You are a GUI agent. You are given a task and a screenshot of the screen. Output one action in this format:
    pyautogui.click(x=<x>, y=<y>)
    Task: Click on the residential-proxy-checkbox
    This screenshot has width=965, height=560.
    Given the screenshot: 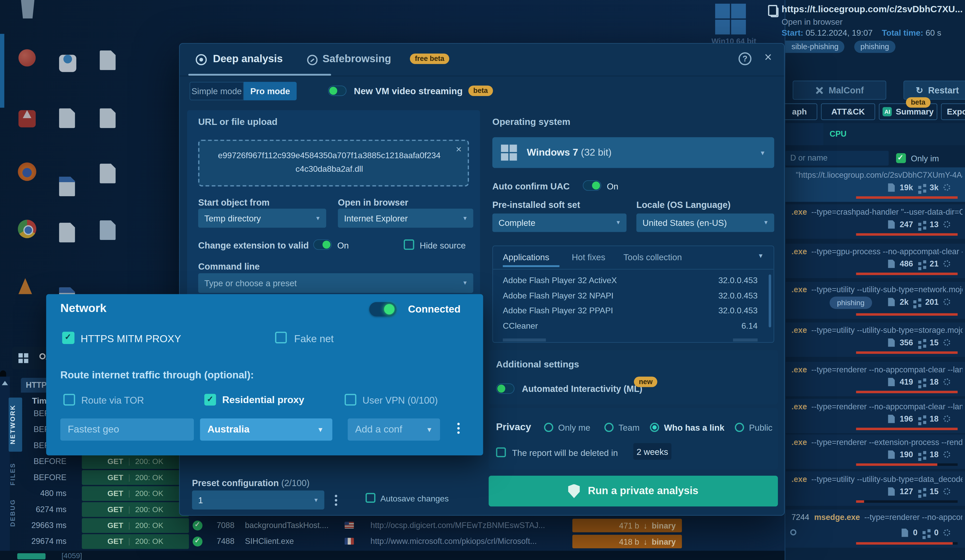 What is the action you would take?
    pyautogui.click(x=210, y=400)
    